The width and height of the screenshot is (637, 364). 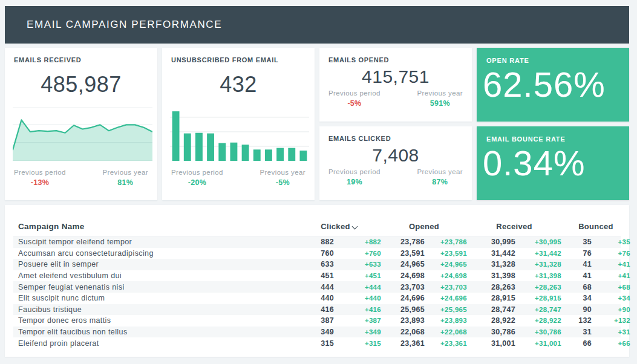 I want to click on emails-received-area-chart, so click(x=81, y=134).